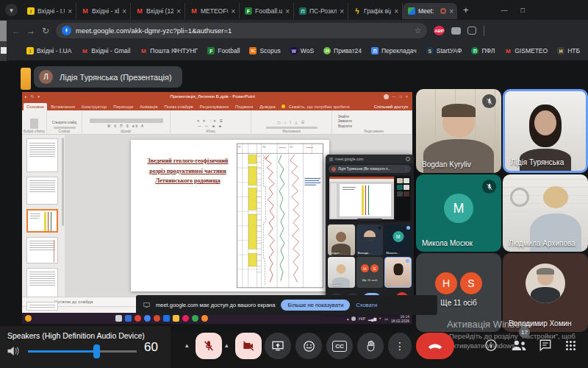  I want to click on adblock-extension-icon: ABP, so click(440, 31).